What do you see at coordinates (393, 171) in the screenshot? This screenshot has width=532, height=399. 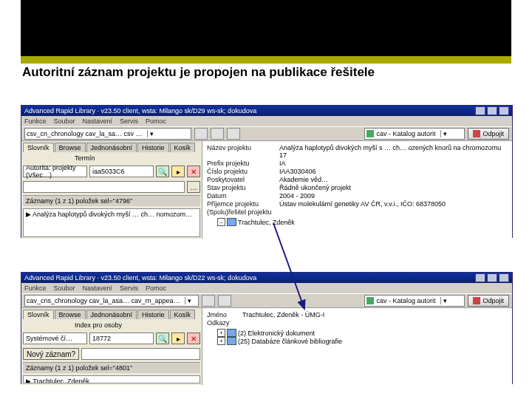 I see `field-value: IAA3030406` at bounding box center [393, 171].